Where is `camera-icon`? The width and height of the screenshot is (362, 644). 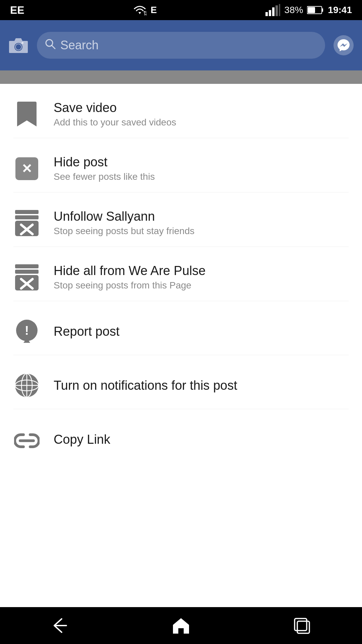 camera-icon is located at coordinates (18, 45).